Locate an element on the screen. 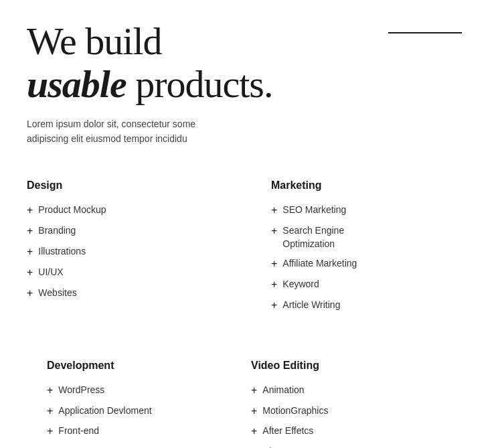  item-label: Keyword is located at coordinates (301, 285).